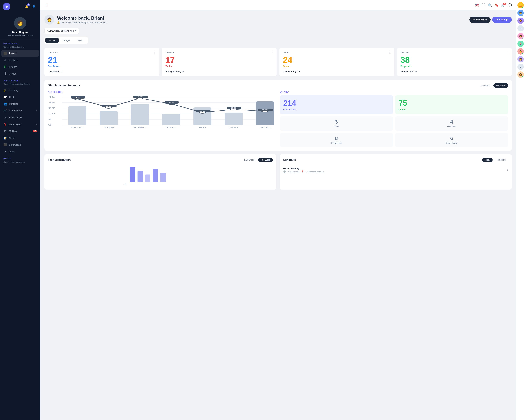  What do you see at coordinates (14, 60) in the screenshot?
I see `sidebar-item-label: Analytics` at bounding box center [14, 60].